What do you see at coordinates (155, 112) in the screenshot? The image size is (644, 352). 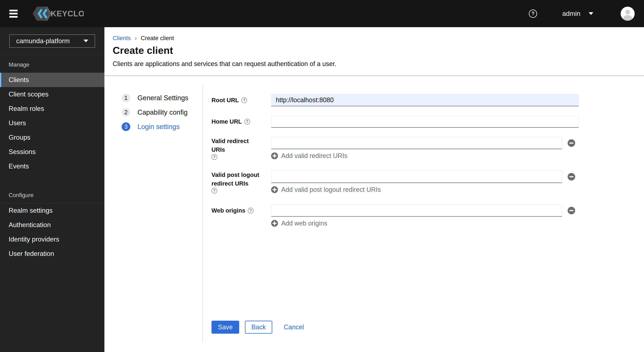 I see `wizard-nav: 1 General Settings 2 Capability config 3…` at bounding box center [155, 112].